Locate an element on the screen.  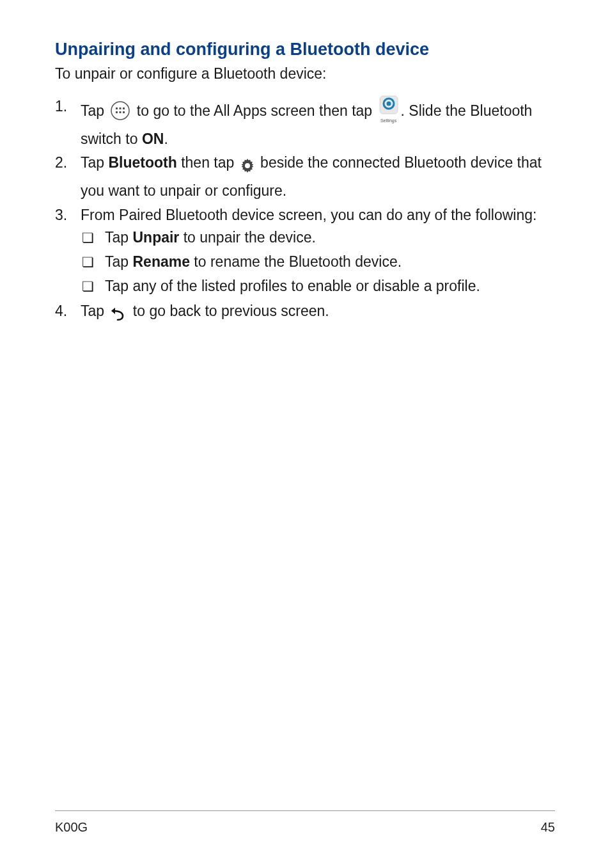
bullet-item: ❏ Tap Rename to rename the Bluetooth dev… is located at coordinates (318, 262).